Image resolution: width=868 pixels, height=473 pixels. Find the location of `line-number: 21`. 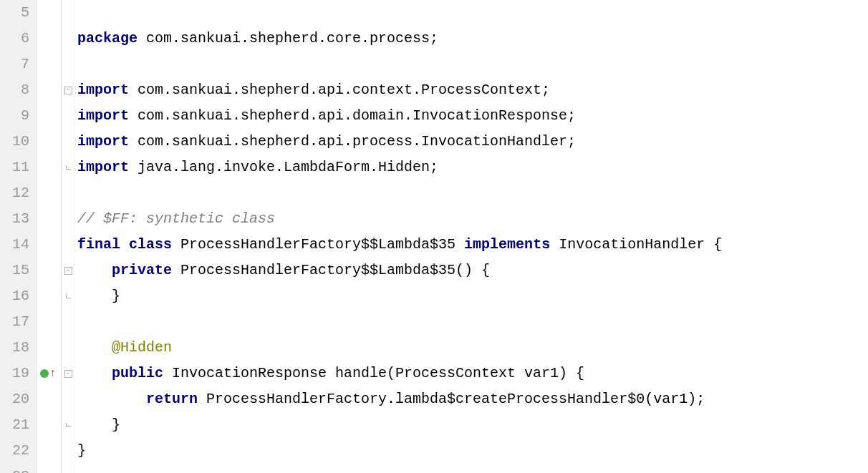

line-number: 21 is located at coordinates (14, 425).